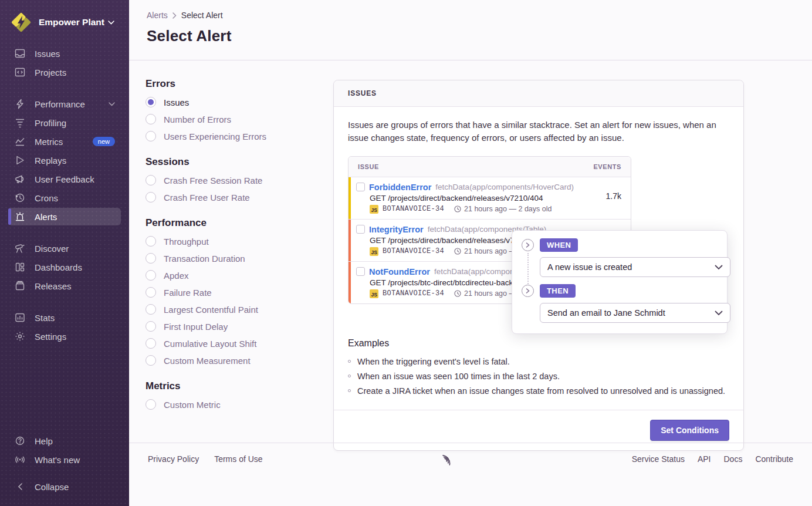 The image size is (812, 506). Describe the element at coordinates (65, 198) in the screenshot. I see `sidebar-item-crons: Crons` at that location.